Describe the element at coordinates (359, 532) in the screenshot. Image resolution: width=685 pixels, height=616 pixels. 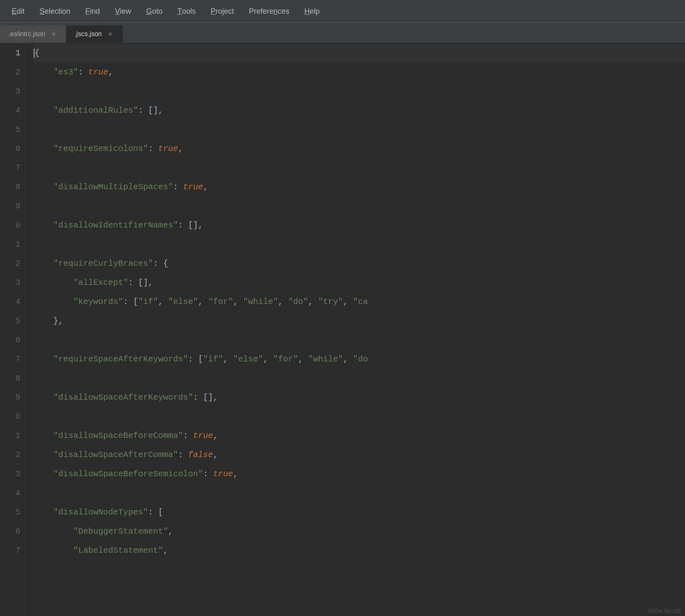
I see `code-line-26: "DebuggerStatement",` at that location.